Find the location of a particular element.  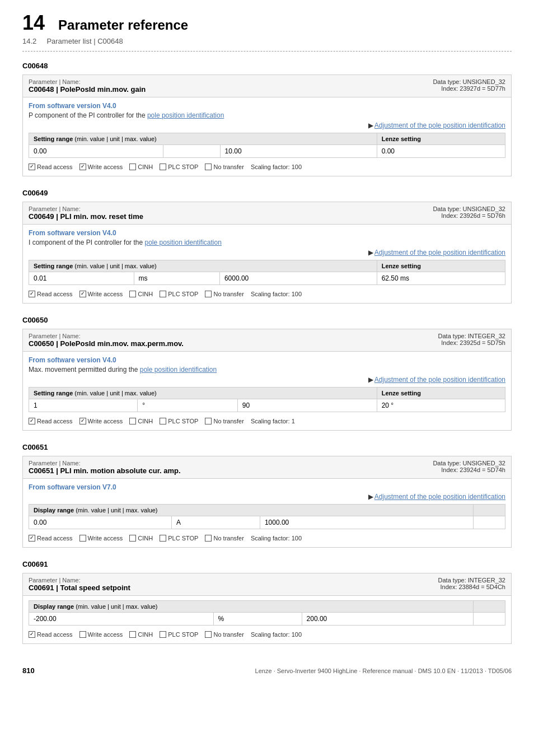

max-val-c00691: 200.00 is located at coordinates (387, 619).